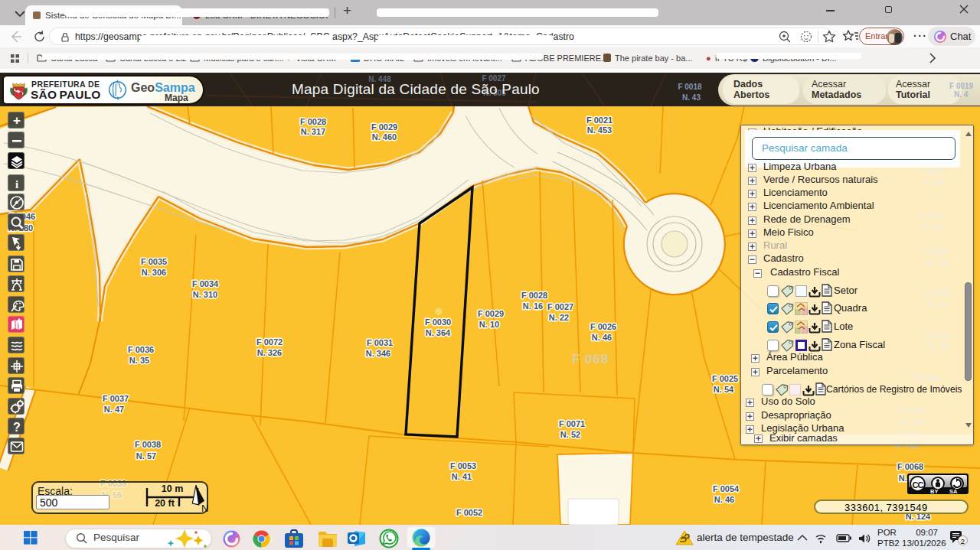 This screenshot has width=980, height=550. Describe the element at coordinates (116, 399) in the screenshot. I see `svg-text: F 0037` at that location.